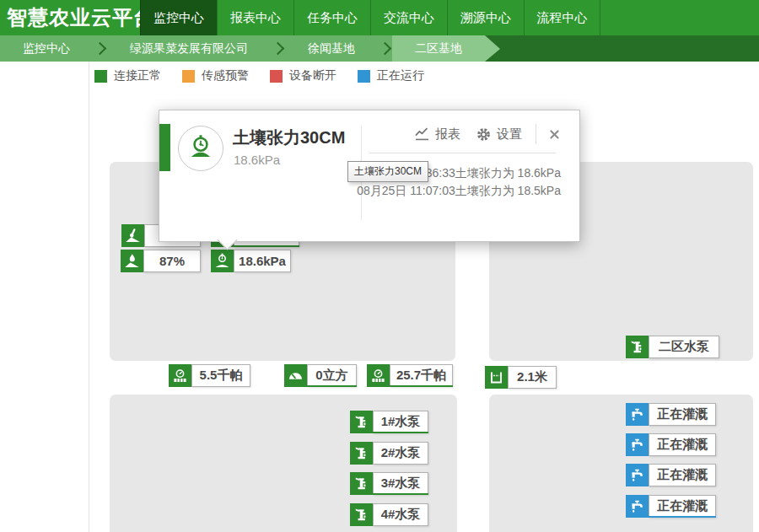 The image size is (759, 532). Describe the element at coordinates (401, 422) in the screenshot. I see `badge-label: 1#水泵` at that location.